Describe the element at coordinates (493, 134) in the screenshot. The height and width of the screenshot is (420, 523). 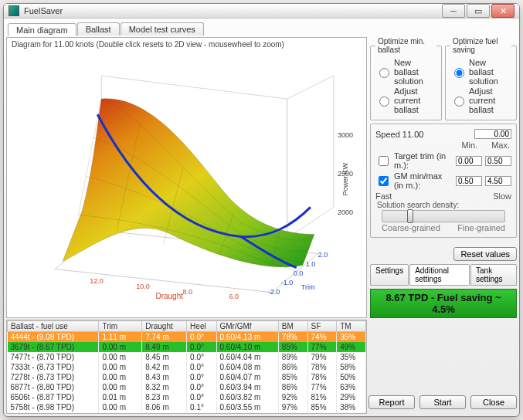
I see `speed-field` at that location.